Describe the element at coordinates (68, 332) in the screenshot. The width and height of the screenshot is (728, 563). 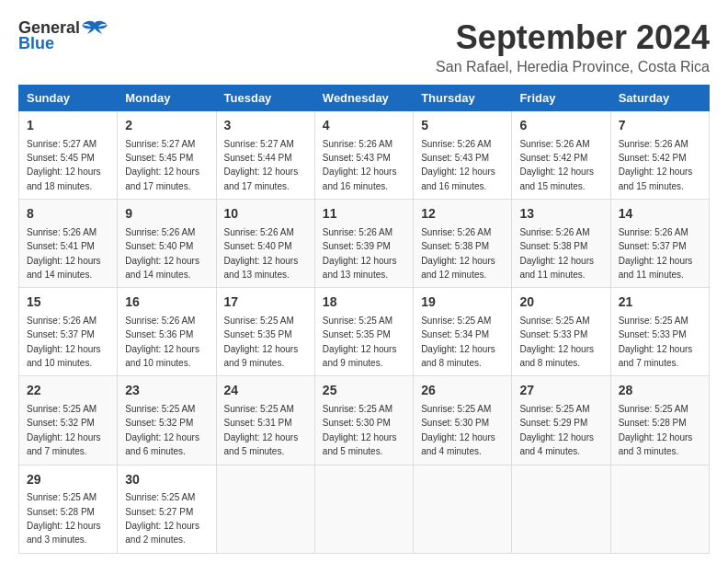
I see `table-row: 15Sunrise: 5:26 AMSunset: 5:37 PMDayligh…` at that location.